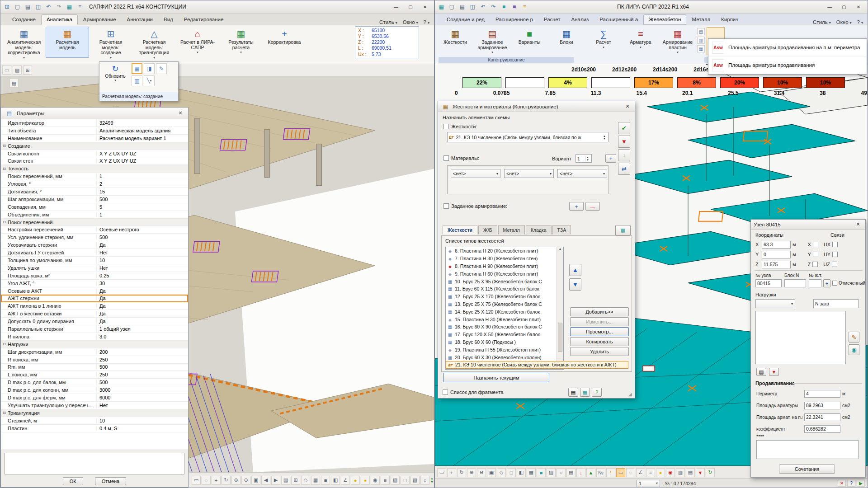 The image size is (868, 488). Describe the element at coordinates (623, 230) in the screenshot. I see `section-view-icon: ▦` at that location.